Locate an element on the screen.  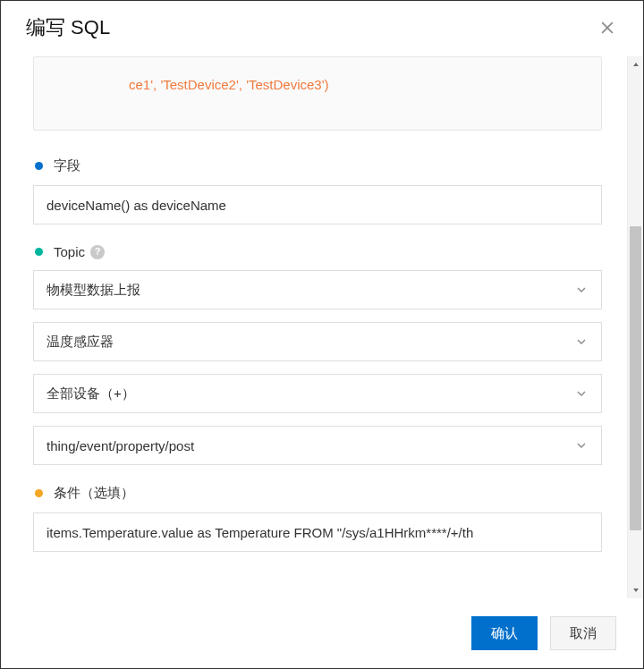
condition-dot-icon is located at coordinates (39, 494).